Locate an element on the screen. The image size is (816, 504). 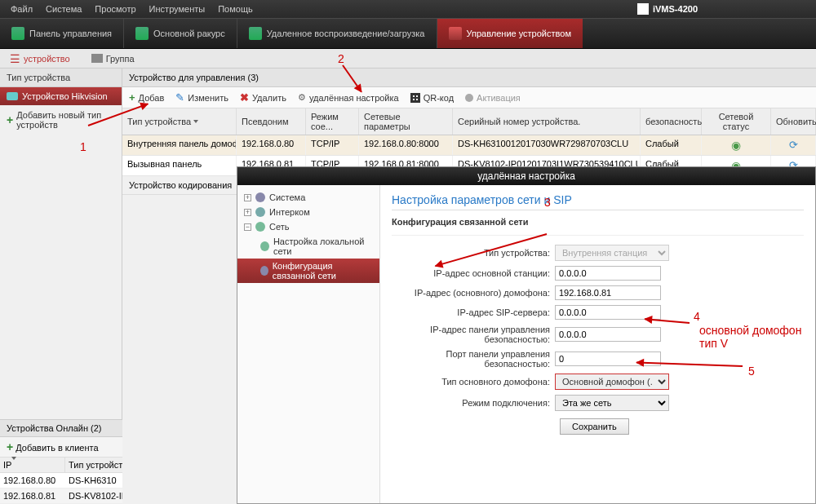
tree-label: Интерком is located at coordinates (290, 212).